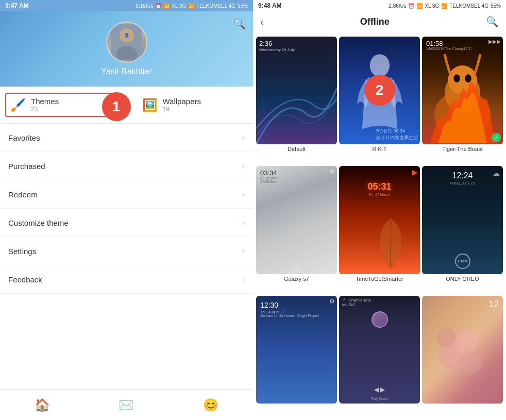 This screenshot has width=506, height=420. What do you see at coordinates (243, 223) in the screenshot?
I see `chevron-icon-customize: ›` at bounding box center [243, 223].